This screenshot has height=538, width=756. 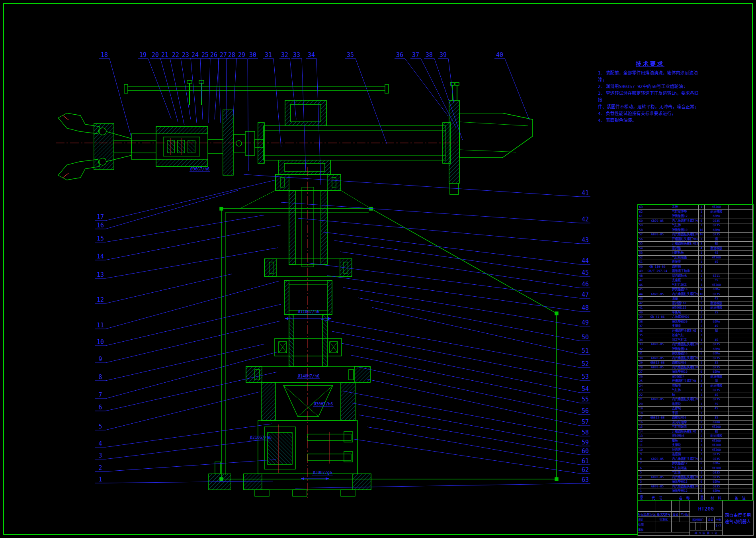 What do you see at coordinates (641, 450) in the screenshot?
I see `part-seq: 10` at bounding box center [641, 450].